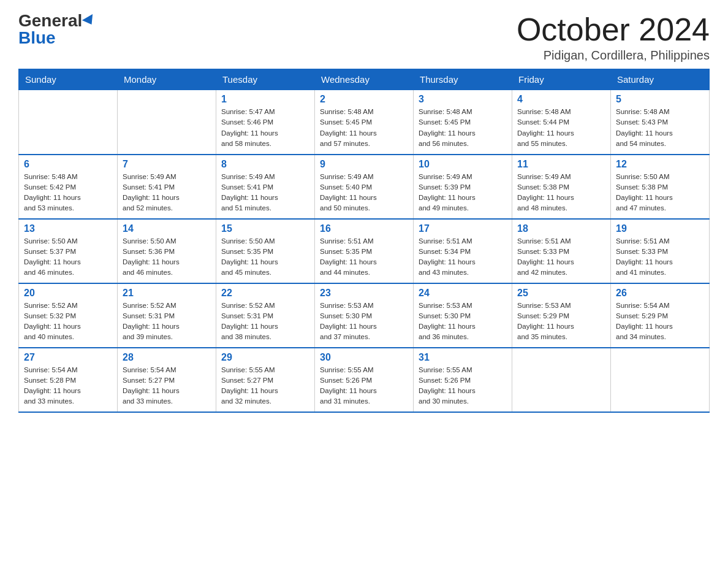  What do you see at coordinates (661, 251) in the screenshot?
I see `calendar-cell: 19Sunrise: 5:51 AMSunset: 5:33 PMDayligh…` at bounding box center [661, 251].